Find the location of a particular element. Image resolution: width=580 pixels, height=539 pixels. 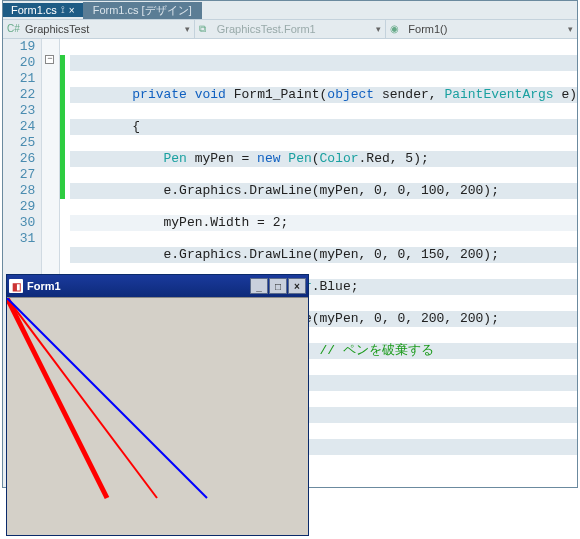

nav-class-label: GraphicsTest.Form1 is located at coordinates (266, 29).